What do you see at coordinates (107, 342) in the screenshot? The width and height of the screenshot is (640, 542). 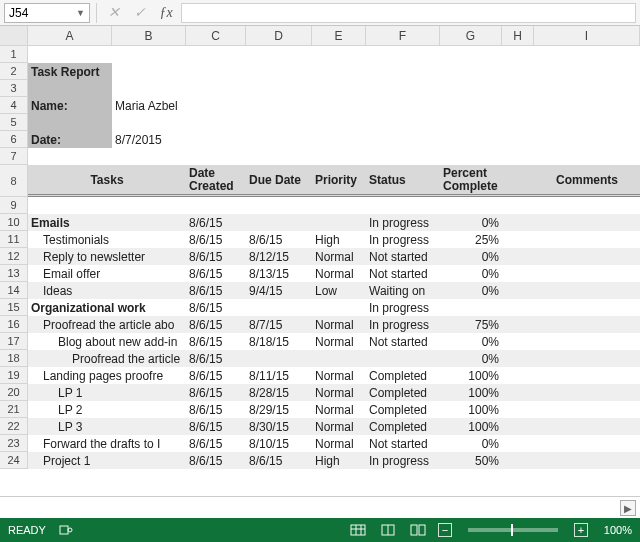 I see `task-cell: Blog about new add-in` at bounding box center [107, 342].